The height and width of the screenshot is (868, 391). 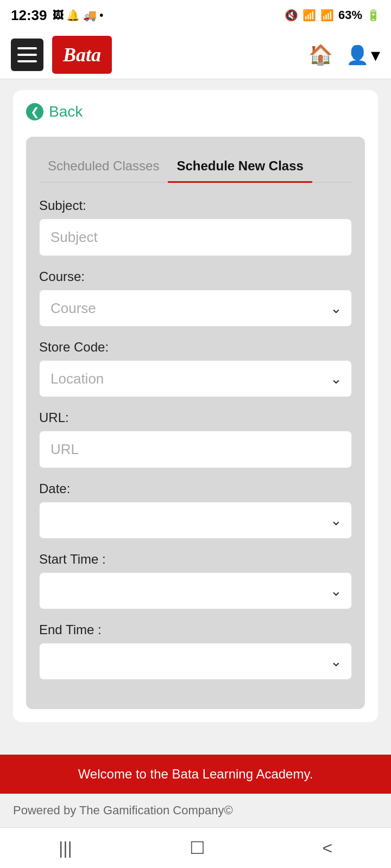 I want to click on profile-chevron-icon: ▾, so click(x=376, y=55).